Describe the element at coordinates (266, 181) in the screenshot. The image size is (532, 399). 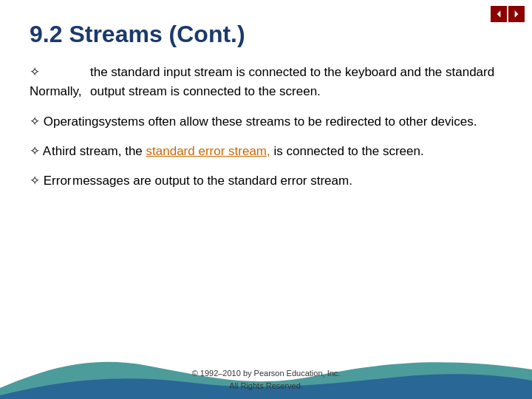
I see `bullet-4: ✧ Error messages are output to the stand…` at that location.